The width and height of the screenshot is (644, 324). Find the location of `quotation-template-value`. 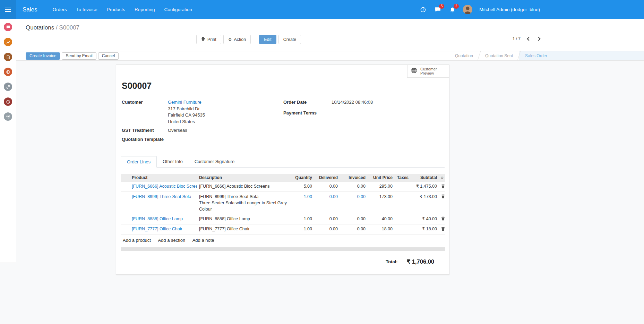

quotation-template-value is located at coordinates (225, 140).